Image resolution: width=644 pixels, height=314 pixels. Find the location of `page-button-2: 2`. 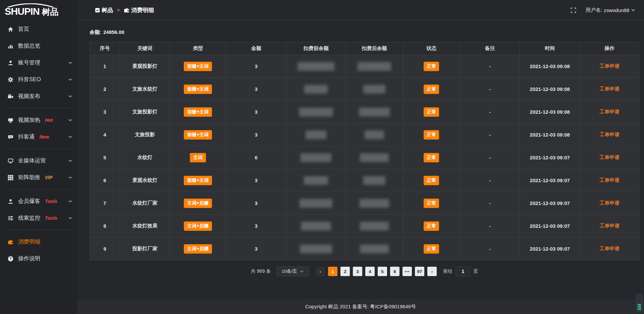

page-button-2: 2 is located at coordinates (345, 271).